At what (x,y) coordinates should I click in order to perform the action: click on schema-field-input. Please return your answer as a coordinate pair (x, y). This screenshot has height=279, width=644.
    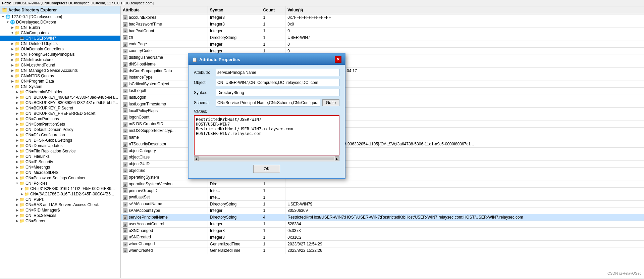
    Looking at the image, I should click on (268, 103).